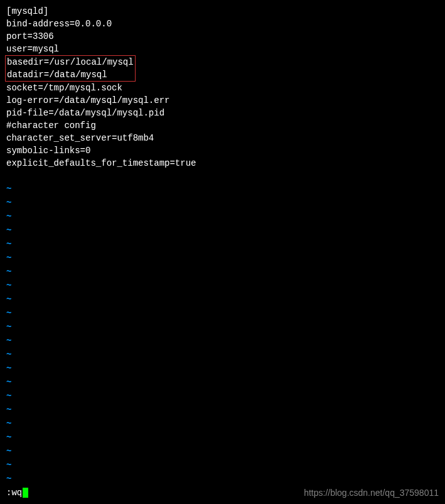  What do you see at coordinates (222, 88) in the screenshot?
I see `config-line: socket=/tmp/mysql.sock` at bounding box center [222, 88].